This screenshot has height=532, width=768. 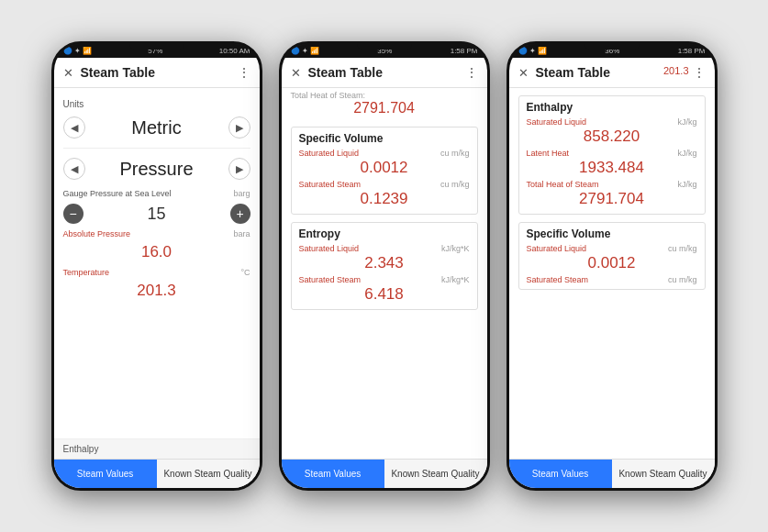 What do you see at coordinates (74, 169) in the screenshot?
I see `pressure-prev-btn: ◀` at bounding box center [74, 169].